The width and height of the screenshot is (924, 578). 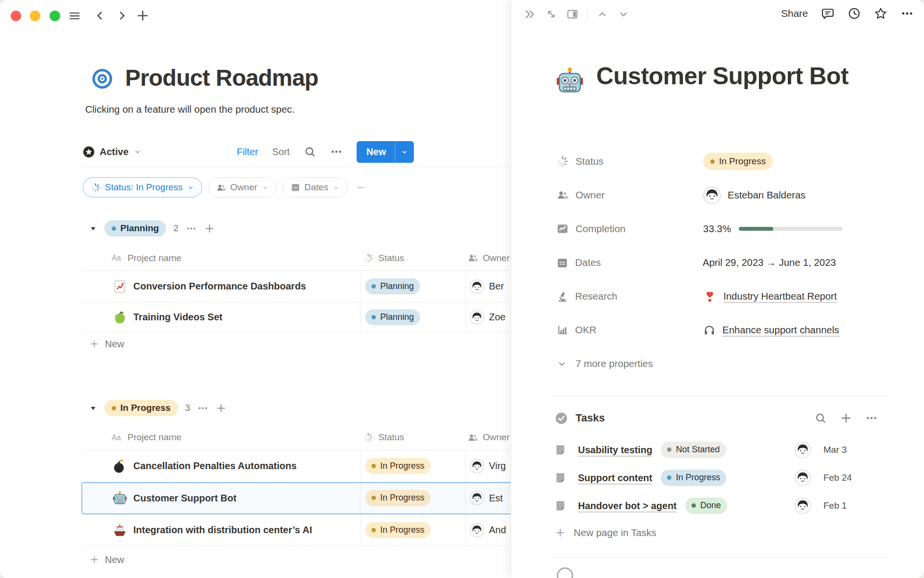 What do you see at coordinates (185, 498) in the screenshot?
I see `project-title: Customer Support Bot` at bounding box center [185, 498].